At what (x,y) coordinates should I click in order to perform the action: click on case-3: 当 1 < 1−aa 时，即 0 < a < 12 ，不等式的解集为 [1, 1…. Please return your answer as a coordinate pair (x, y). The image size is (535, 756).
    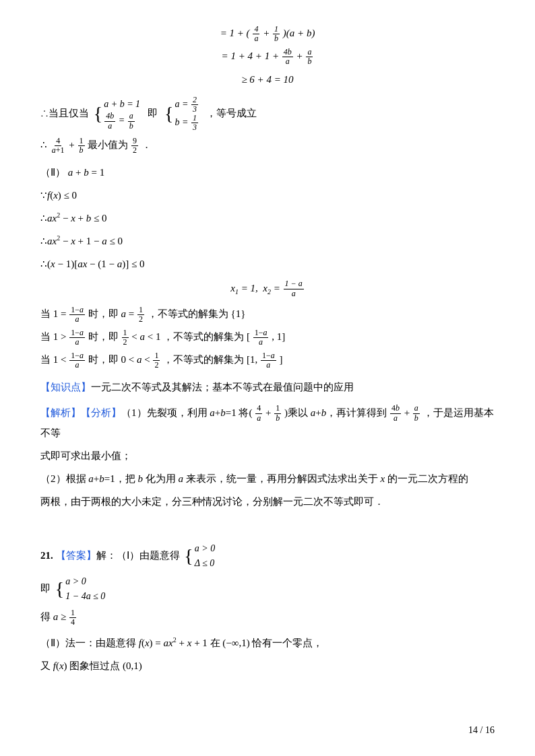
    Looking at the image, I should click on (268, 359).